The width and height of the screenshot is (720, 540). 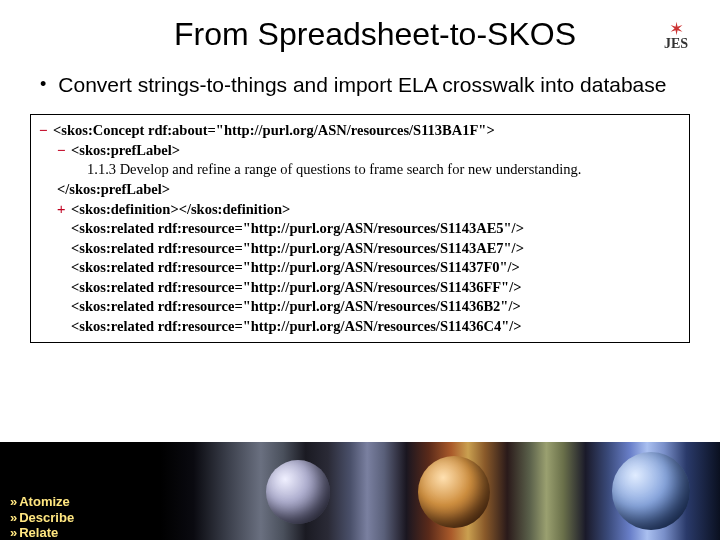 I want to click on footer-list: »Atomize »Describe »Relate, so click(x=42, y=517).